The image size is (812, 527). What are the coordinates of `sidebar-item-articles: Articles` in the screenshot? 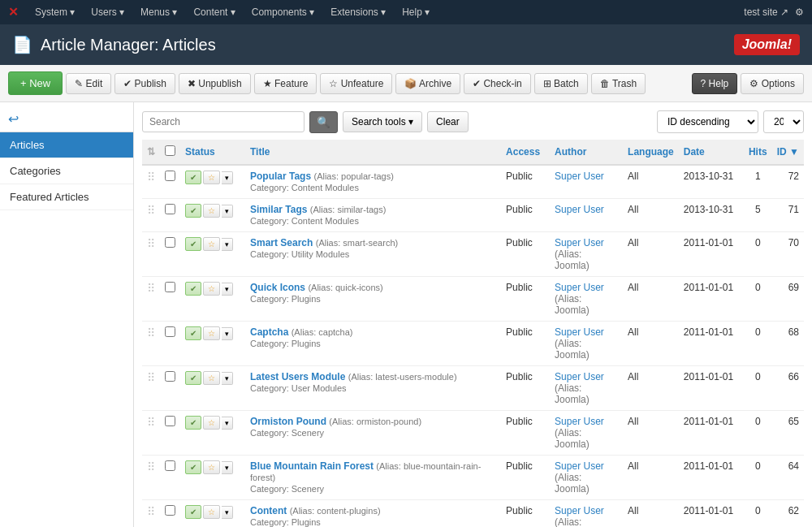 It's located at (67, 145).